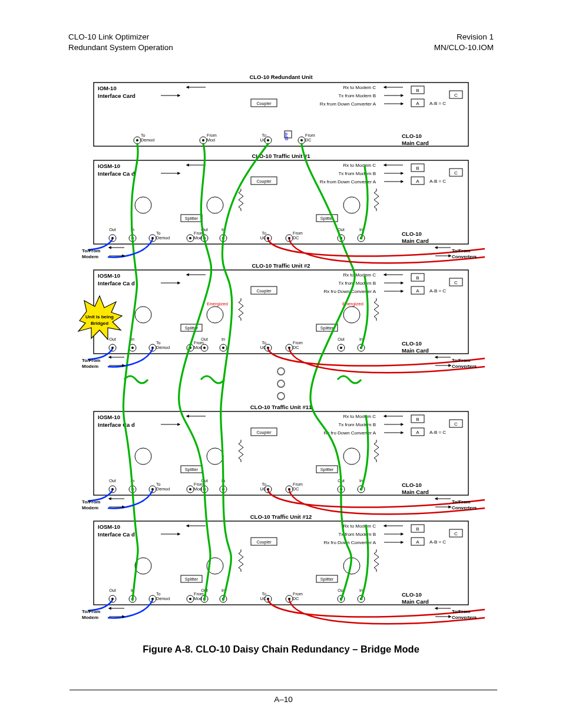  Describe the element at coordinates (223, 340) in the screenshot. I see `svg-text: In` at that location.